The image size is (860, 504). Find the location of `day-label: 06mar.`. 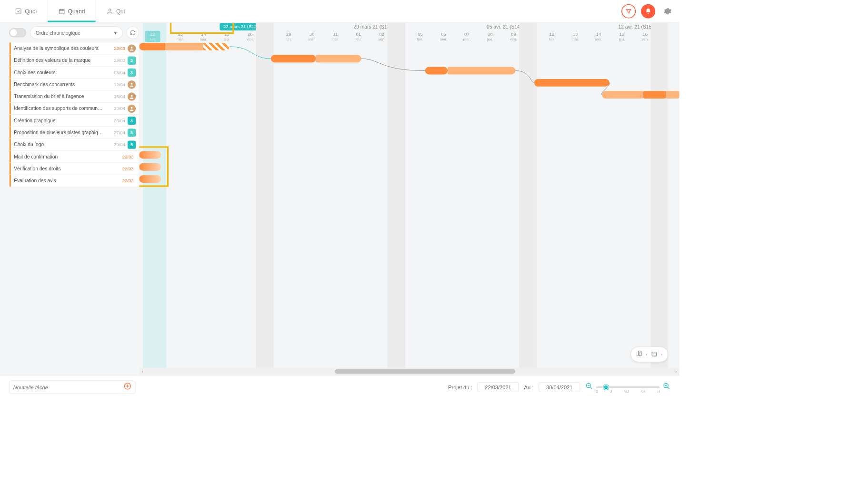

day-label: 06mar. is located at coordinates (444, 36).